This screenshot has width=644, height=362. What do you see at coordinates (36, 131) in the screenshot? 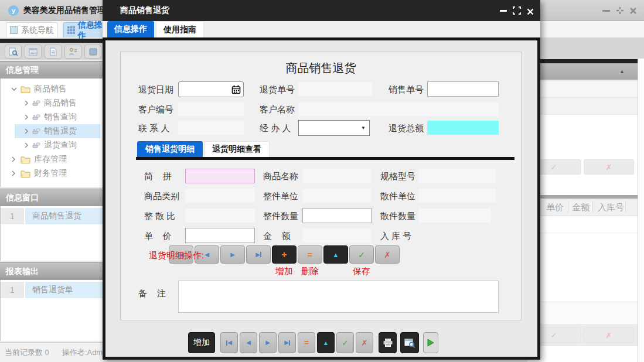
I see `tool-icon` at bounding box center [36, 131].